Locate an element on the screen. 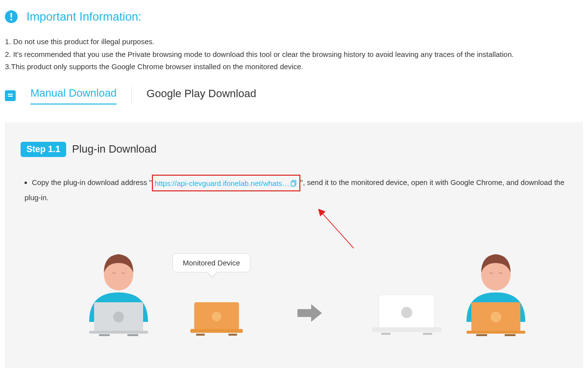 Image resolution: width=588 pixels, height=368 pixels. info-title: Important Information: is located at coordinates (84, 17).